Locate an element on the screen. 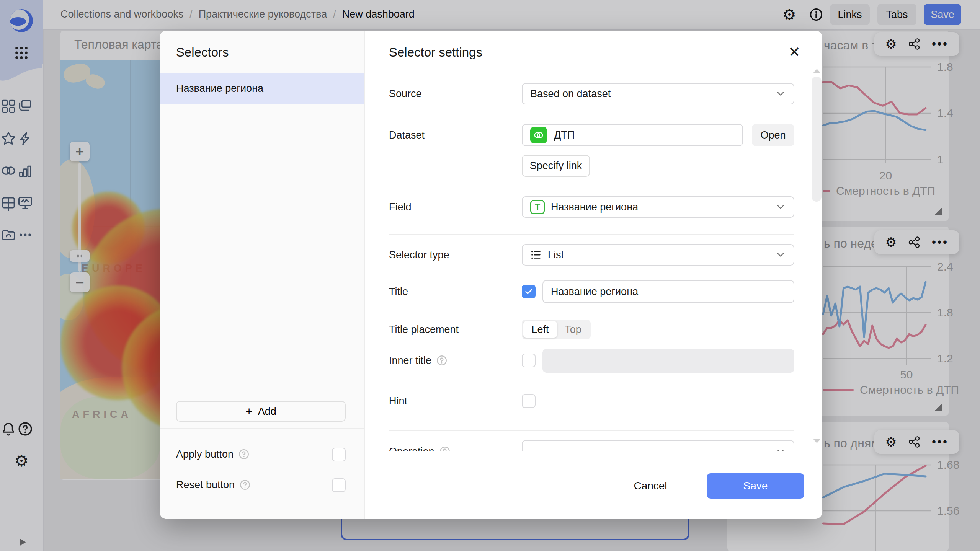  source-select: Based on dataset is located at coordinates (658, 94).